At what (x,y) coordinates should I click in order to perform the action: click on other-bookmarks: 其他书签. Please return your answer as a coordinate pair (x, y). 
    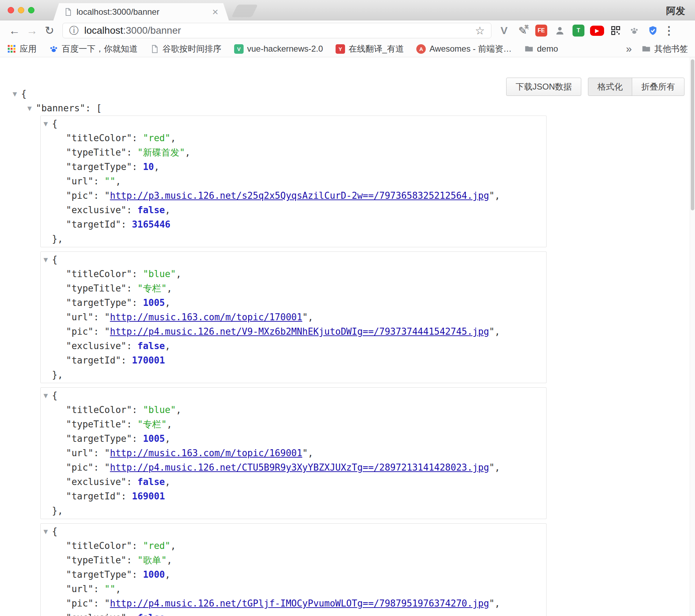
    Looking at the image, I should click on (665, 49).